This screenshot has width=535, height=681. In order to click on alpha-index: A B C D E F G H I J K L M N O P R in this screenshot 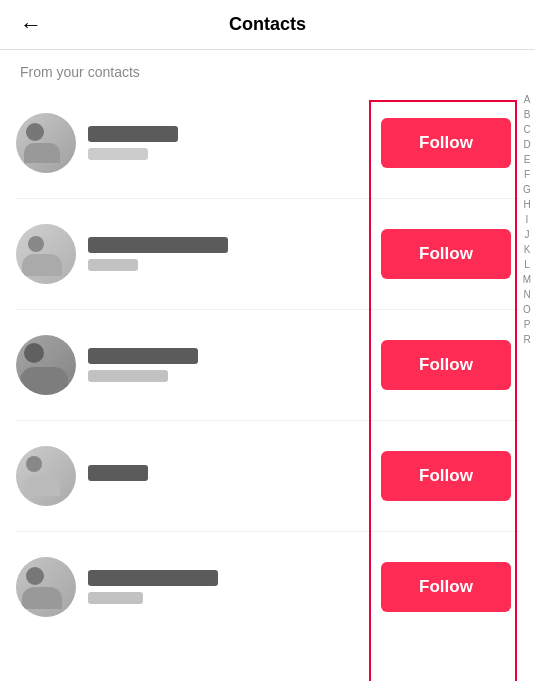, I will do `click(527, 218)`.